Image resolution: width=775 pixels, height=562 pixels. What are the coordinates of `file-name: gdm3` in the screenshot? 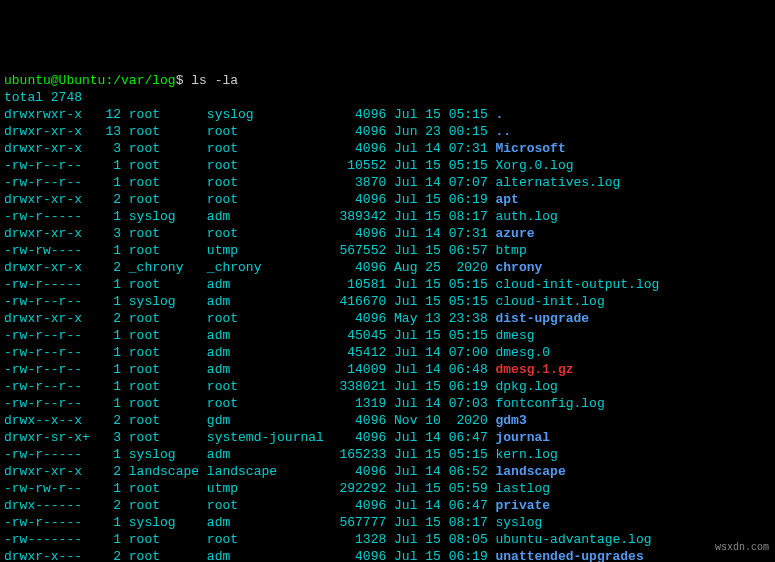 It's located at (510, 420).